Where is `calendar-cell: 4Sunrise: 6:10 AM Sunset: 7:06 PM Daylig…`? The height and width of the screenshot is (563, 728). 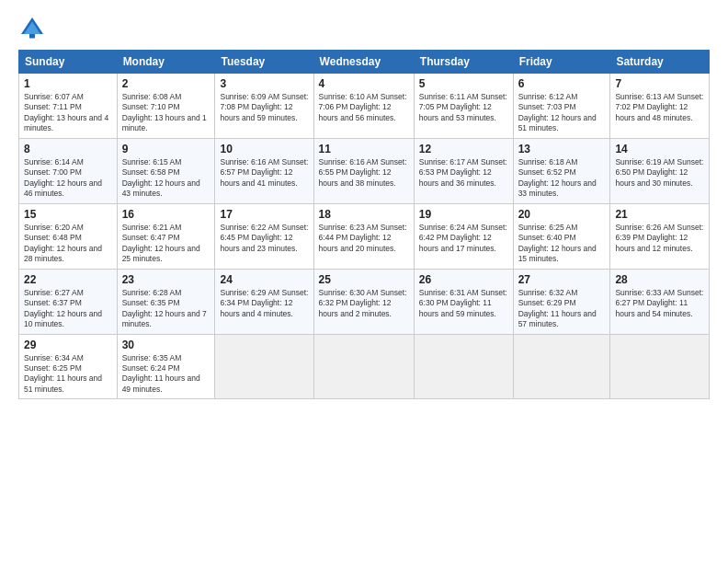
calendar-cell: 4Sunrise: 6:10 AM Sunset: 7:06 PM Daylig… is located at coordinates (364, 107).